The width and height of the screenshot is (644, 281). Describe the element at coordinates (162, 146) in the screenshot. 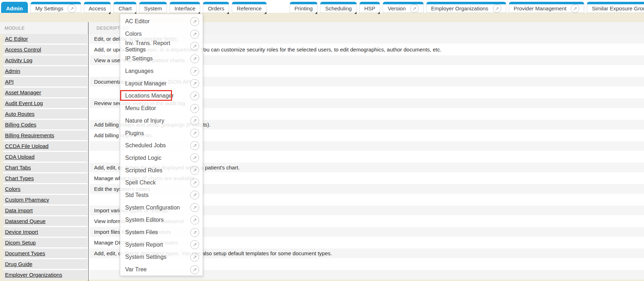

I see `menu-item: Scheduled Jobs ↗` at that location.